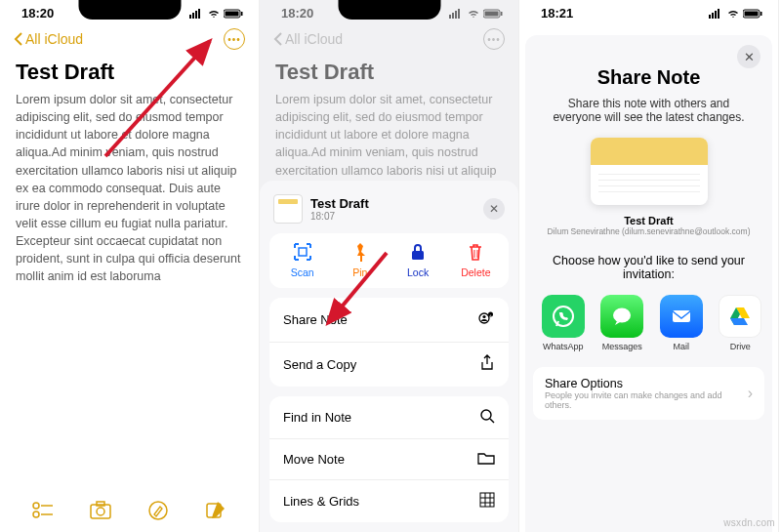 This screenshot has height=532, width=781. Describe the element at coordinates (652, 327) in the screenshot. I see `app-row: WhatsApp Messages Mail Drive` at that location.